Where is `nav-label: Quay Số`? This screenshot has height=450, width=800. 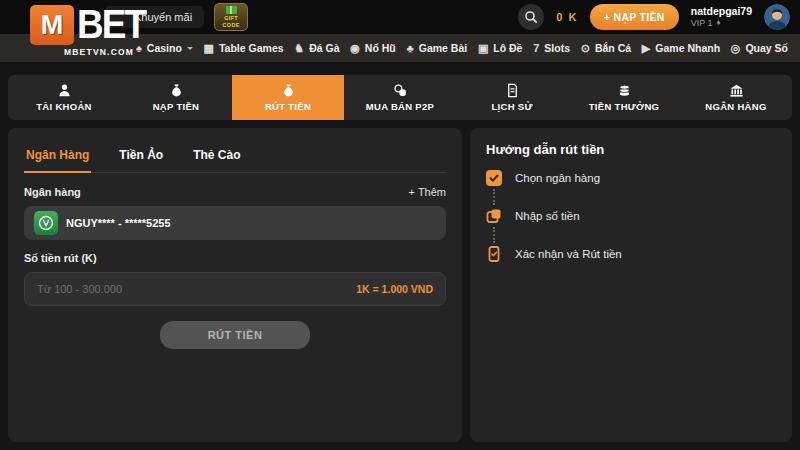 nav-label: Quay Số is located at coordinates (766, 48).